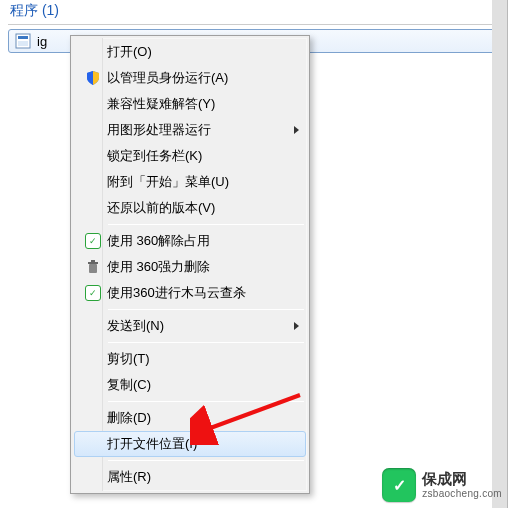 The width and height of the screenshot is (508, 508). I want to click on menu-item-label: 剪切(T), so click(196, 359).